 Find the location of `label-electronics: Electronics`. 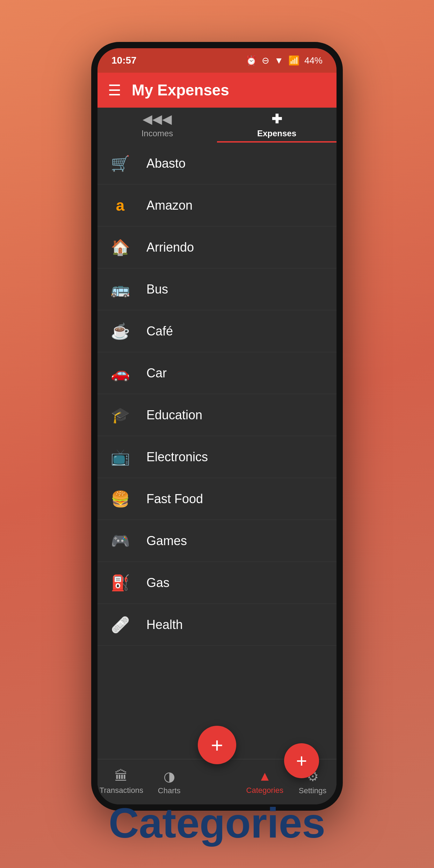

label-electronics: Electronics is located at coordinates (177, 457).